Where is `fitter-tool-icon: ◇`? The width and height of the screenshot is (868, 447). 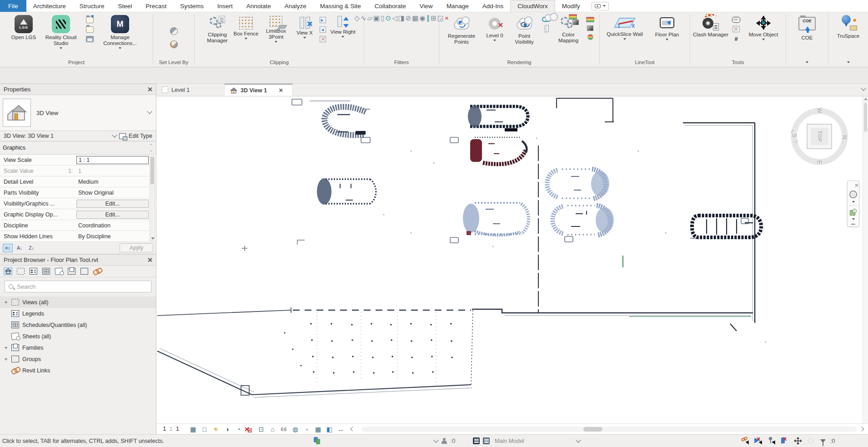 fitter-tool-icon: ◇ is located at coordinates (357, 18).